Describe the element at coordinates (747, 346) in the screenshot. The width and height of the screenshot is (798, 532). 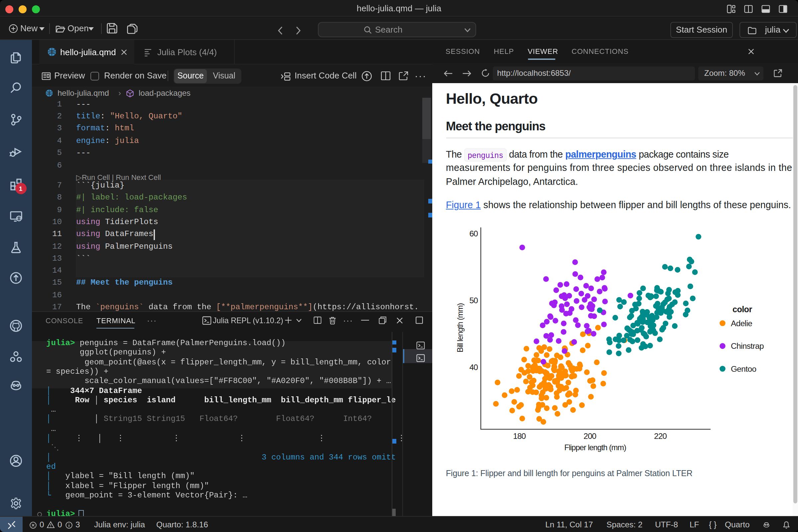
I see `svg-text: Chinstrap` at that location.